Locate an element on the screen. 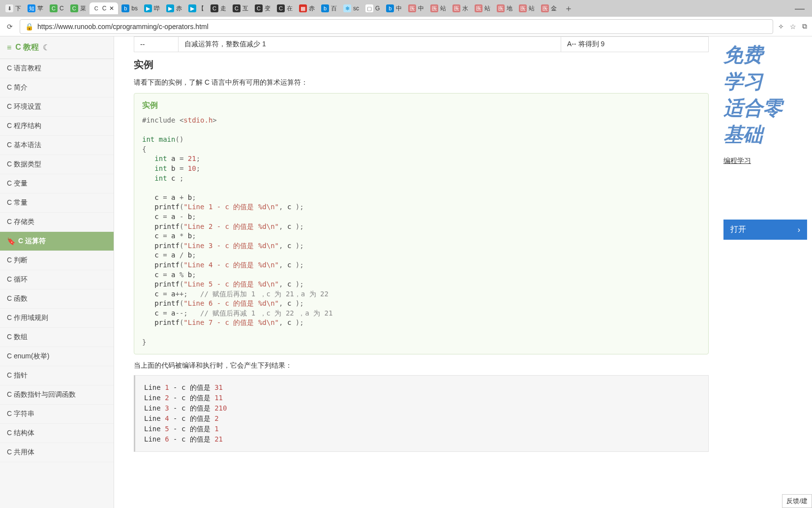 Image resolution: width=812 pixels, height=508 pixels. tab-11: C变 is located at coordinates (263, 9).